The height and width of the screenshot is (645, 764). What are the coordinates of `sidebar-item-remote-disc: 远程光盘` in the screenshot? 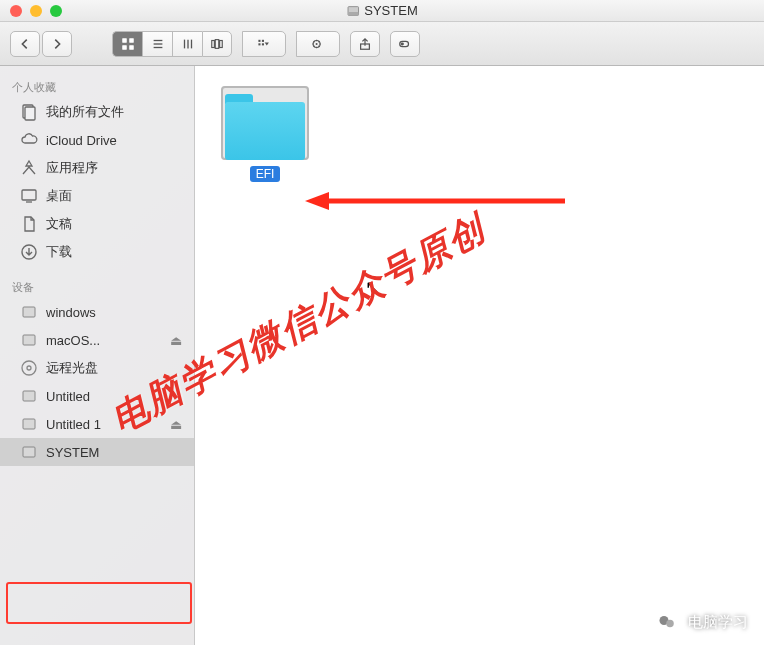 It's located at (97, 368).